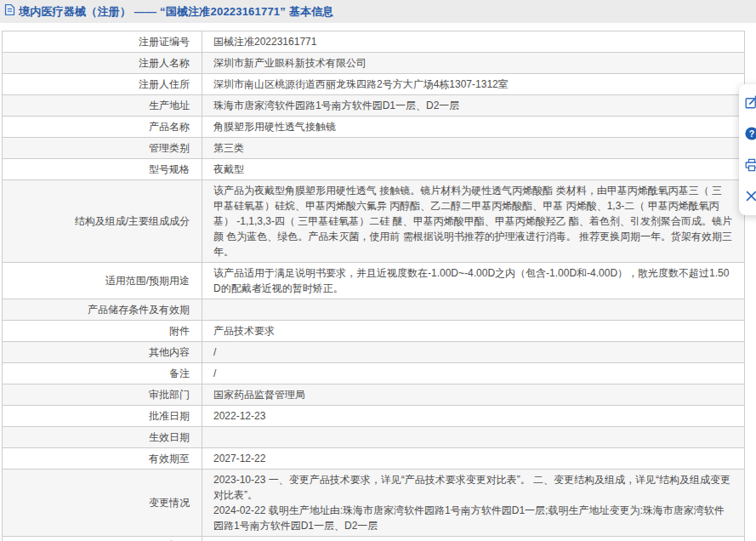 Image resolution: width=756 pixels, height=541 pixels. I want to click on table-row: 结构及组成/主要组成成分 该产品为夜戴型角膜塑形用硬性透气 接触镜。镜片材料为硬…, so click(373, 221).